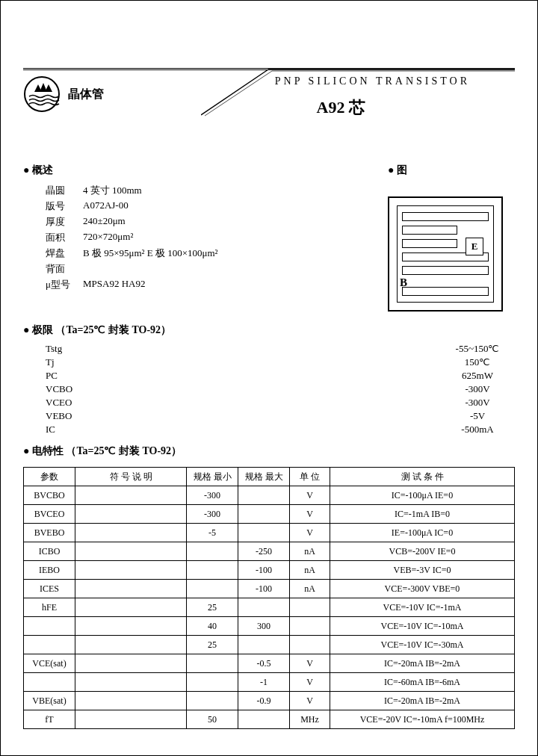 The image size is (538, 756). Describe the element at coordinates (49, 701) in the screenshot. I see `td-param: VBE(sat)` at that location.